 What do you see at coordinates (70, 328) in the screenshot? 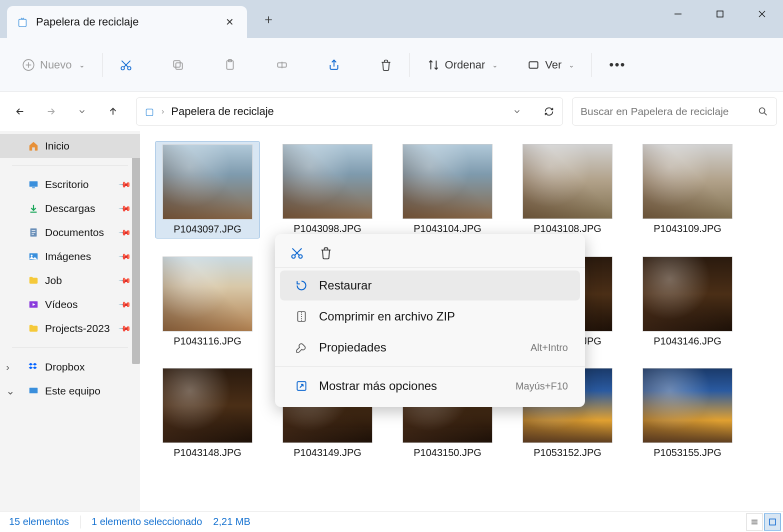
I see `sidebar-item-projects-2023: Projects-2023📌` at bounding box center [70, 328].